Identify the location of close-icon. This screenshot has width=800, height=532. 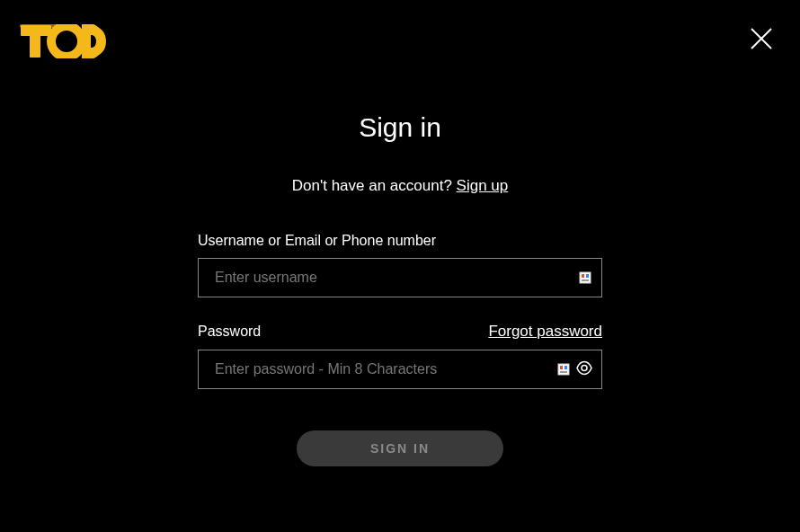
(761, 39).